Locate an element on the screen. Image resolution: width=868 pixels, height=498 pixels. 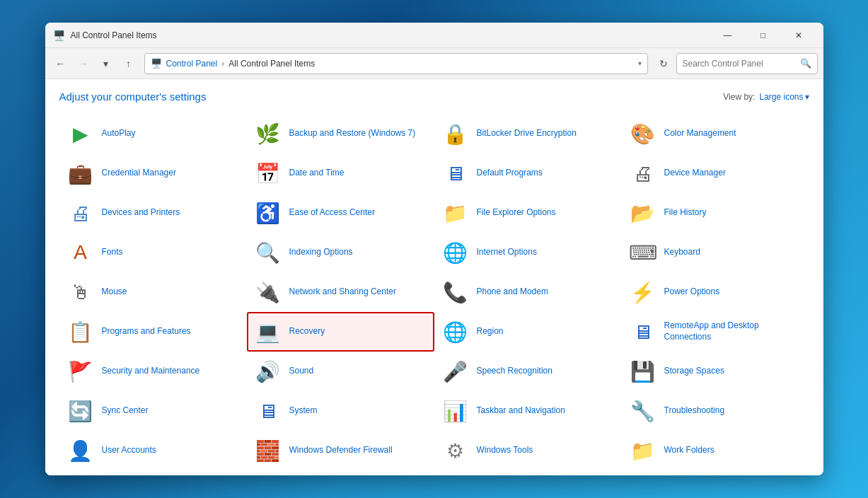
icon-internet: 🌐 is located at coordinates (456, 253).